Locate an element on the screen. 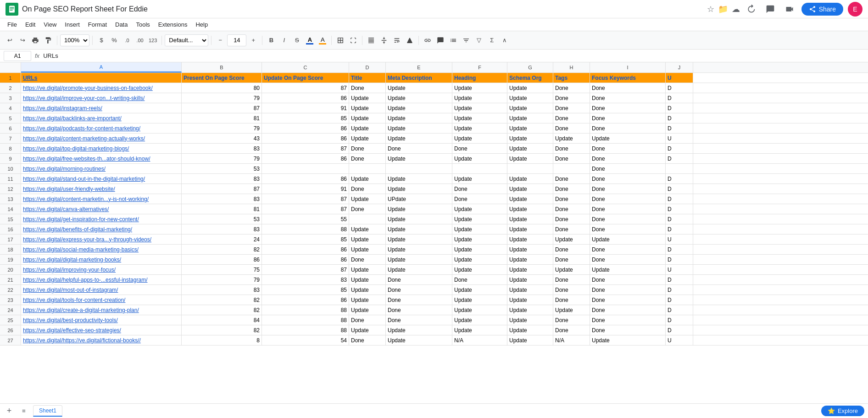  cell-r12c3: Done is located at coordinates (367, 189).